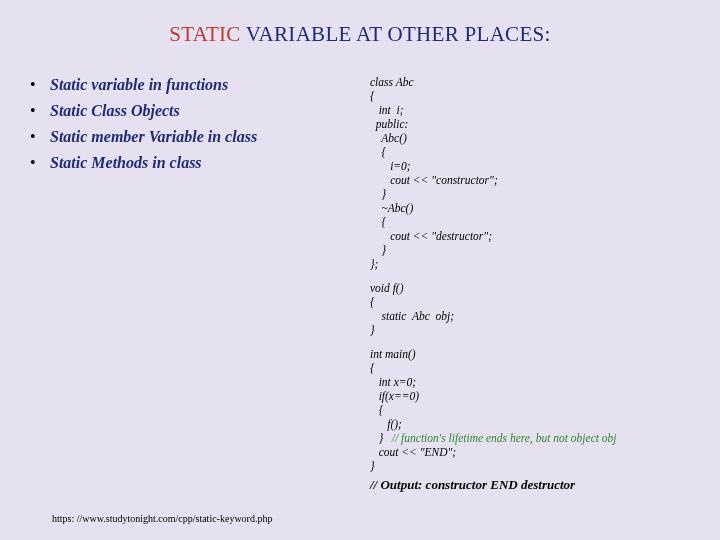  I want to click on code-block-main: int main() { int x=0; if(x==0) { f(); } …, so click(535, 410).